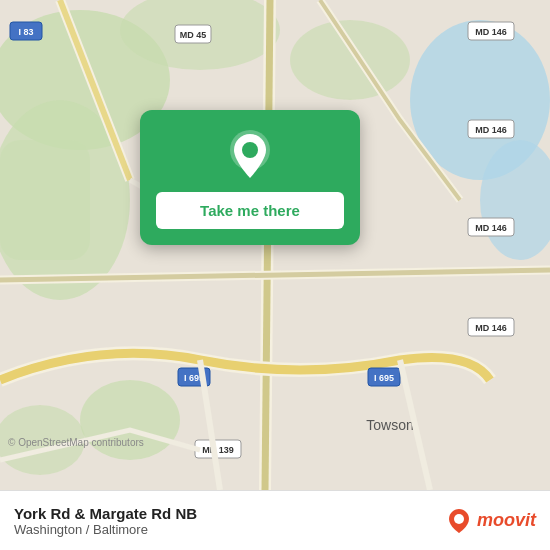 The image size is (550, 550). I want to click on svg-text: I 83, so click(26, 32).